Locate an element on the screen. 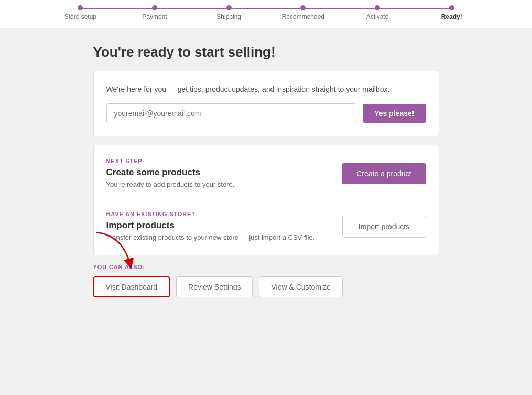 This screenshot has width=532, height=395. step-payment: Payment is located at coordinates (155, 13).